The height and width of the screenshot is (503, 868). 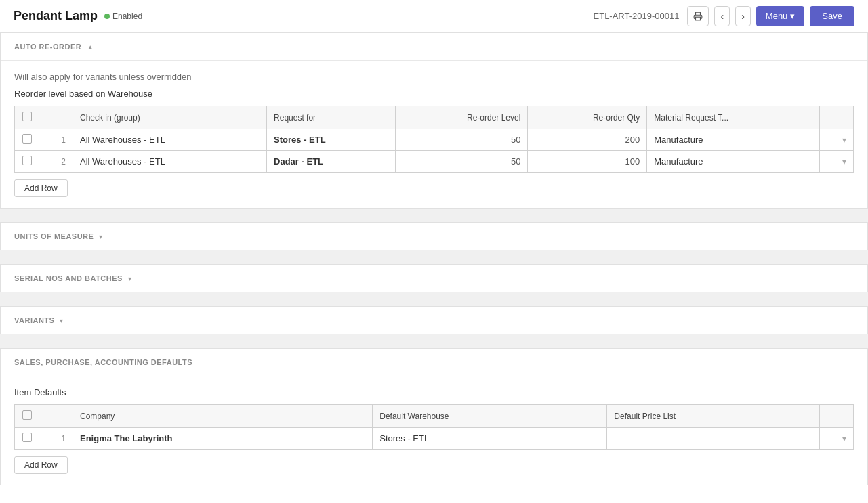 What do you see at coordinates (490, 439) in the screenshot?
I see `sp-row1-default-warehouse: Stores - ETL` at bounding box center [490, 439].